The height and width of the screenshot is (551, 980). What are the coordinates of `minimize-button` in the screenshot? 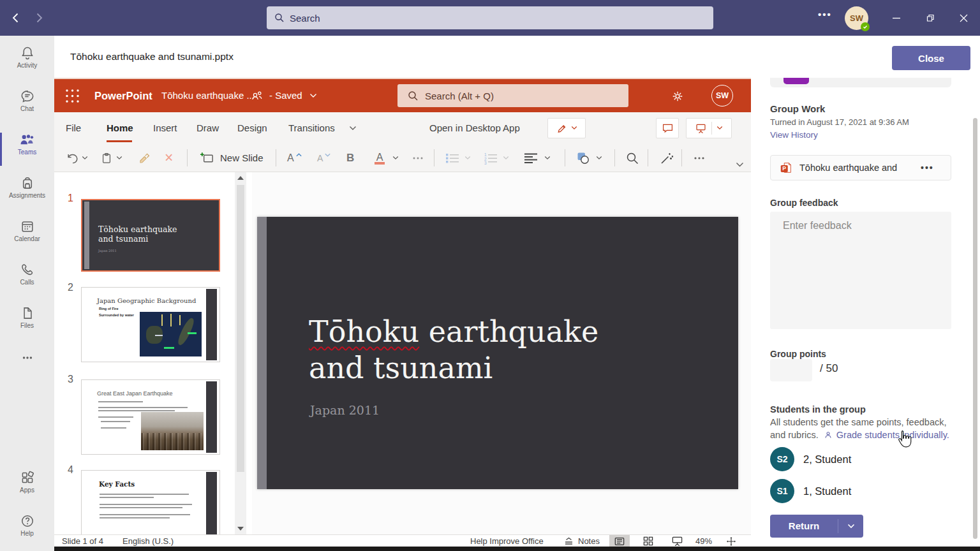 It's located at (896, 18).